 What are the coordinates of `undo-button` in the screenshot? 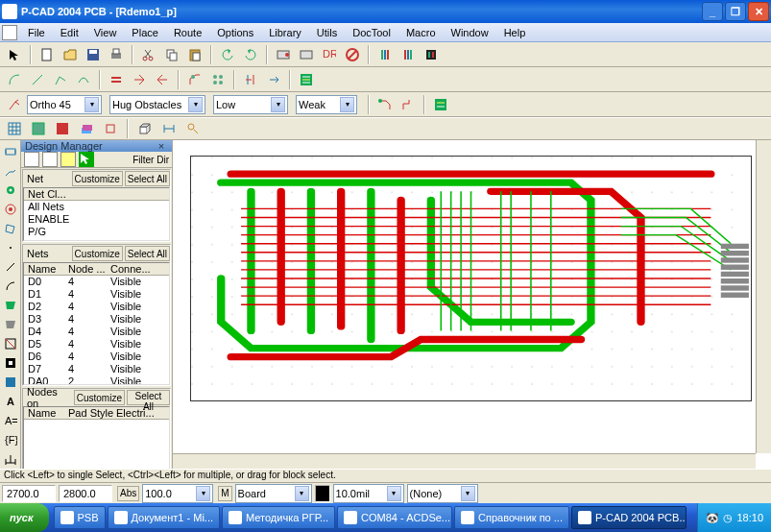 It's located at (228, 55).